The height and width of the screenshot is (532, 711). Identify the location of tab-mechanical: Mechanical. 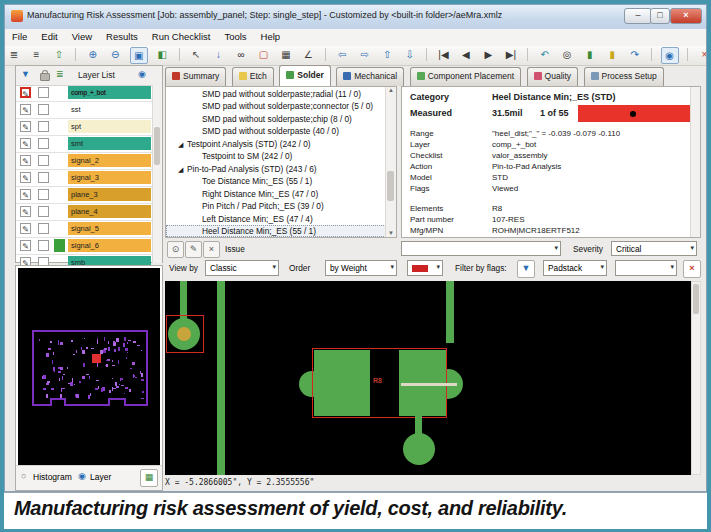
(370, 76).